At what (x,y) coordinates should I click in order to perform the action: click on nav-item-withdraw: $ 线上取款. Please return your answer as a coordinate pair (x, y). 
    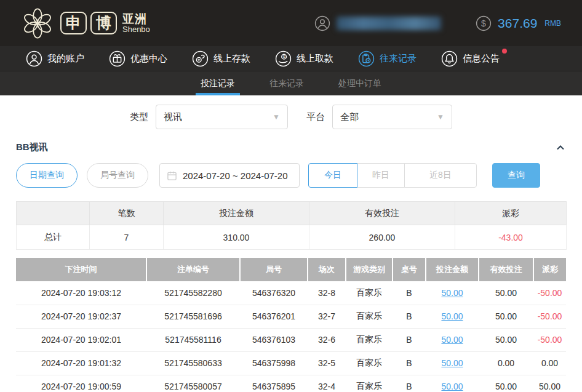
    Looking at the image, I should click on (304, 59).